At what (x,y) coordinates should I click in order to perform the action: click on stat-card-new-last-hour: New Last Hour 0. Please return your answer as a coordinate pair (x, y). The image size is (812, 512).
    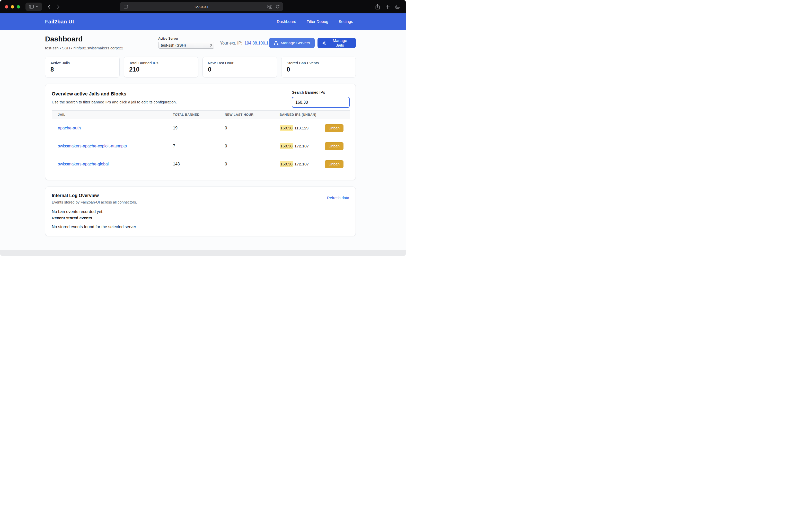
    Looking at the image, I should click on (240, 67).